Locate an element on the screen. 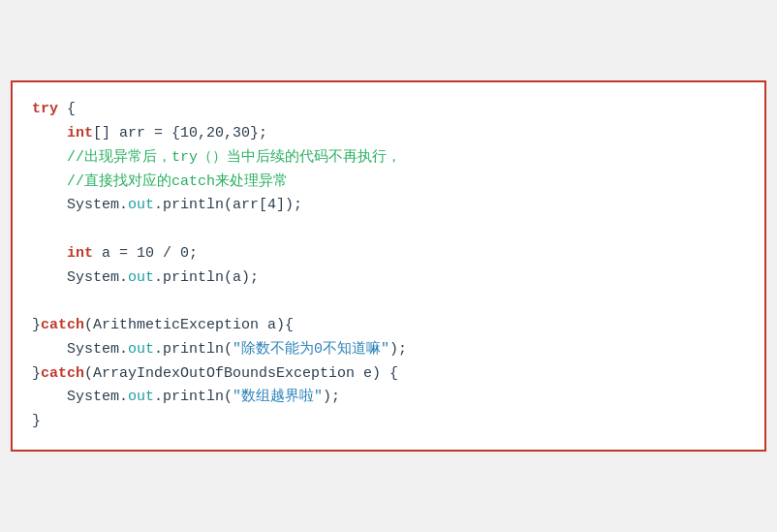 This screenshot has width=777, height=532. code-line-9: System.out.println("除数不能为0不知道嘛"); is located at coordinates (388, 351).